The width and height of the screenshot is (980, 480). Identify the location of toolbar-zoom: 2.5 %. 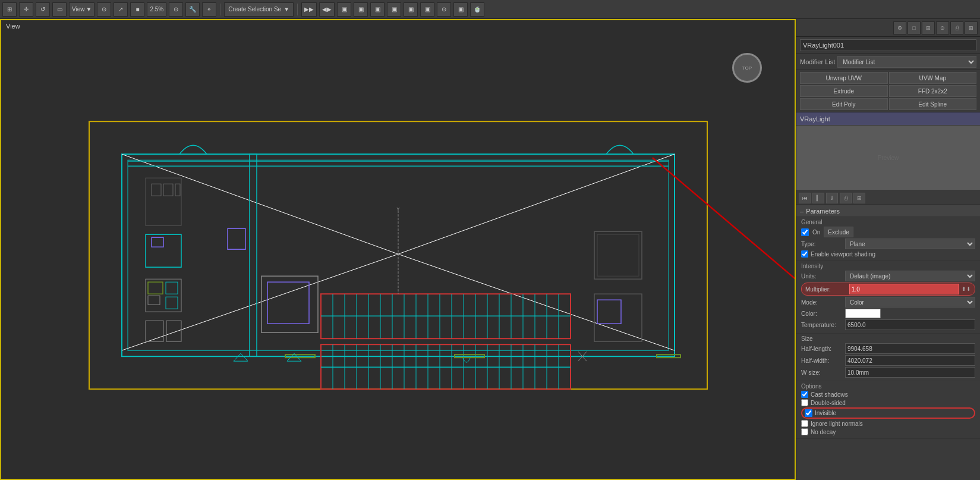
(157, 10).